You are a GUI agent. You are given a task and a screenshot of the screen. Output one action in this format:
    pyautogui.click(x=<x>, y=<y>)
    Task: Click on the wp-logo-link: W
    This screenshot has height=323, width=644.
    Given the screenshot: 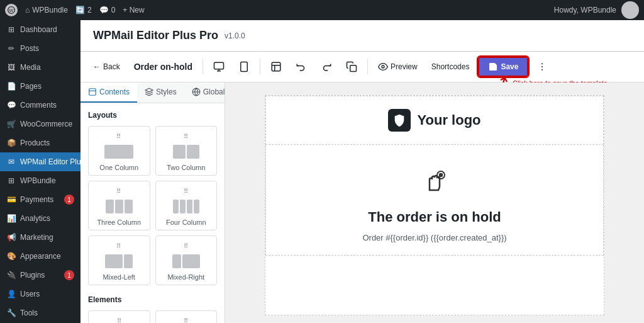 What is the action you would take?
    pyautogui.click(x=11, y=10)
    